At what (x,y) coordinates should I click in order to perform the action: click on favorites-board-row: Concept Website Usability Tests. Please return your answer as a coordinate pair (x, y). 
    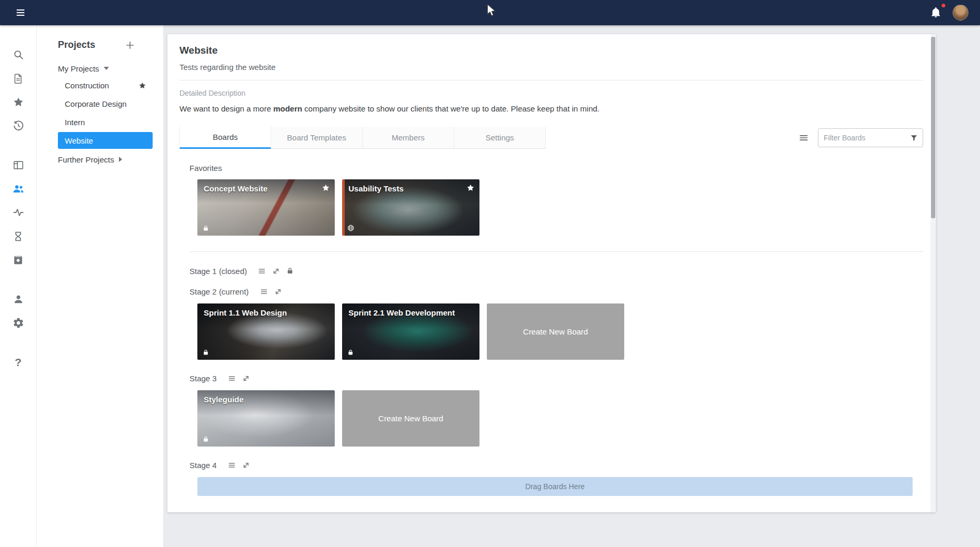
    Looking at the image, I should click on (560, 207).